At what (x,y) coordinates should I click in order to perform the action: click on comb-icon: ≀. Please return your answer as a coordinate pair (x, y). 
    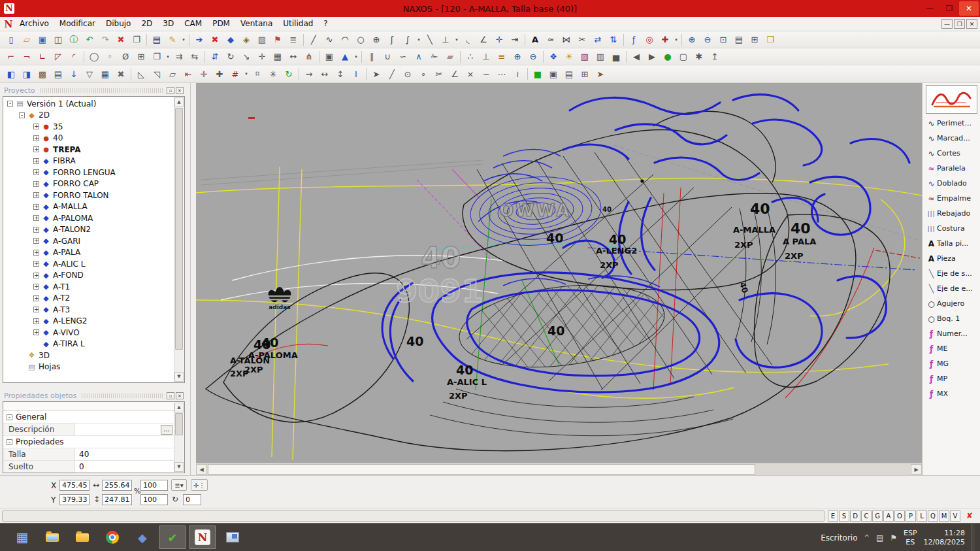
    Looking at the image, I should click on (517, 74).